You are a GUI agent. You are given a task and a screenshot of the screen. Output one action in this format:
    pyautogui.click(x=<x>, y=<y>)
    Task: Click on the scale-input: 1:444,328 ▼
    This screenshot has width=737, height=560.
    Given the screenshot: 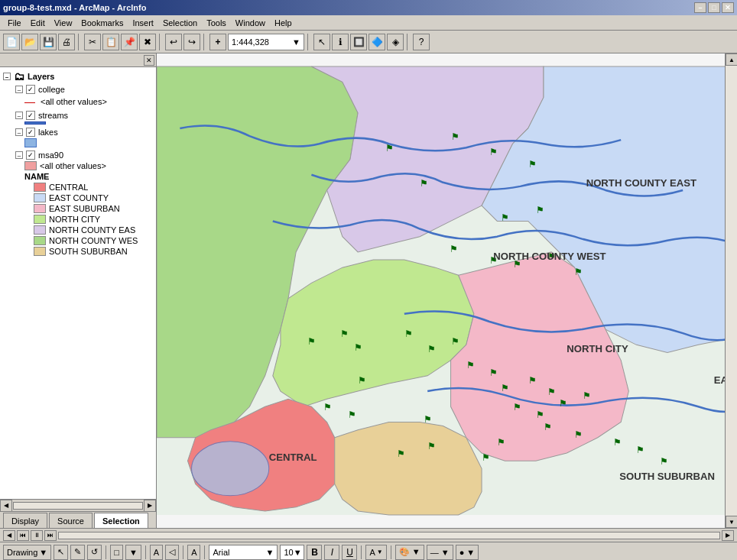 What is the action you would take?
    pyautogui.click(x=266, y=42)
    